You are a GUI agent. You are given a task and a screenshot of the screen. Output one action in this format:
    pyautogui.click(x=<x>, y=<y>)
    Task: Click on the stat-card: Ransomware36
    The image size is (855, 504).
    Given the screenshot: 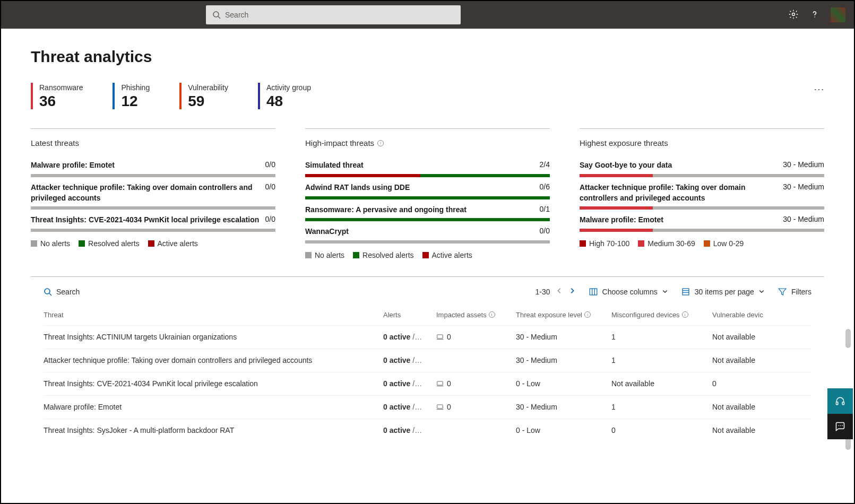 What is the action you would take?
    pyautogui.click(x=57, y=96)
    